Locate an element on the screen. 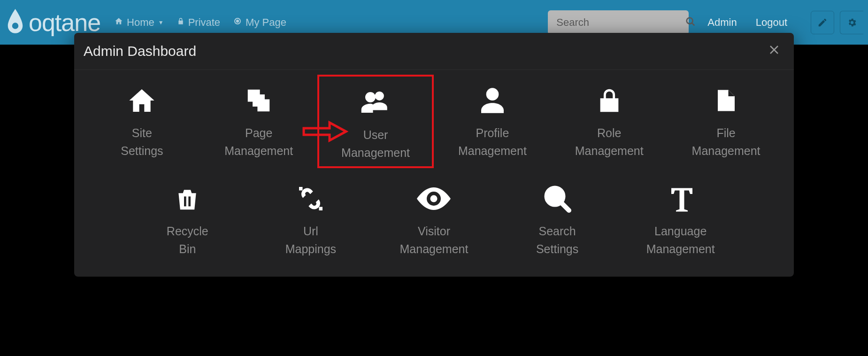 This screenshot has width=868, height=356. tile-label: Role Management is located at coordinates (609, 142).